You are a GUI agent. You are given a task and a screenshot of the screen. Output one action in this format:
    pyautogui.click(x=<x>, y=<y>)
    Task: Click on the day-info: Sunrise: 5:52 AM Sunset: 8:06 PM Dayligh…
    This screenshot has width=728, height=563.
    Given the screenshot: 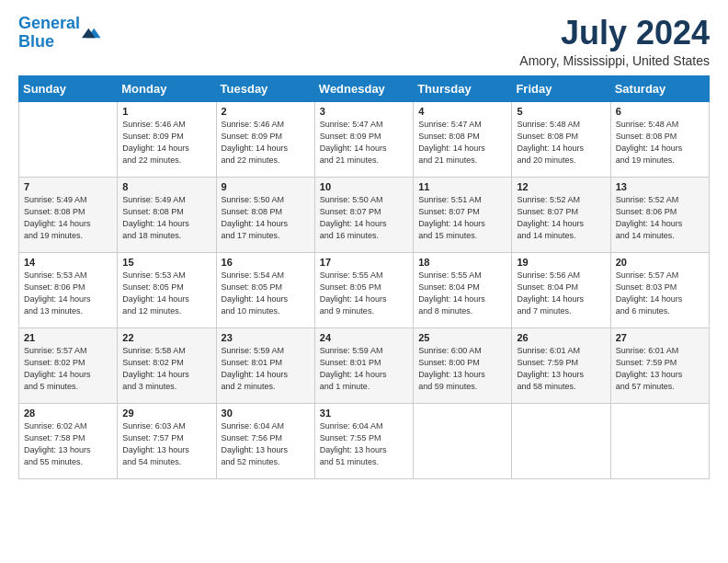 What is the action you would take?
    pyautogui.click(x=660, y=218)
    